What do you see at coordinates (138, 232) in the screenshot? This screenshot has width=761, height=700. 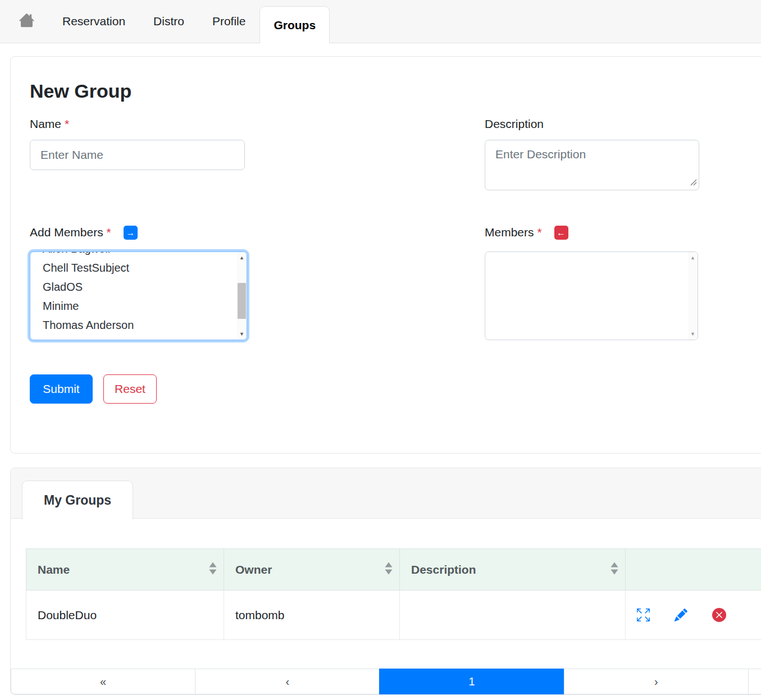 I see `add-members-label-line: Add Members * →` at bounding box center [138, 232].